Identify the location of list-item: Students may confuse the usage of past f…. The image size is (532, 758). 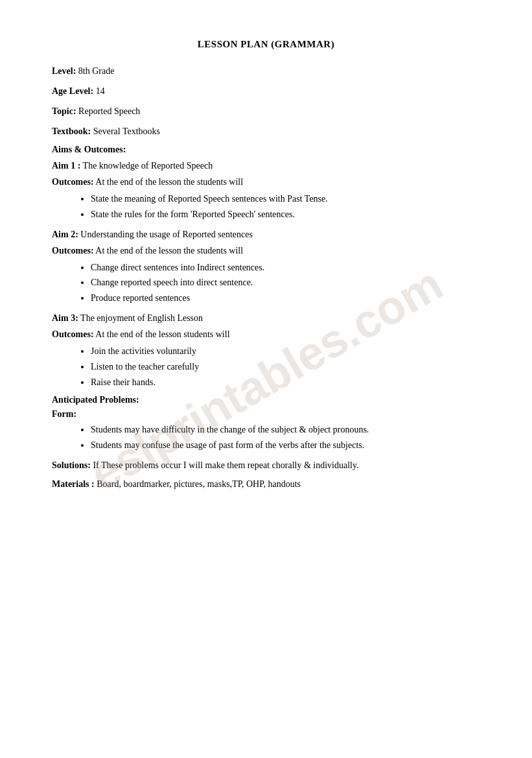
(285, 445).